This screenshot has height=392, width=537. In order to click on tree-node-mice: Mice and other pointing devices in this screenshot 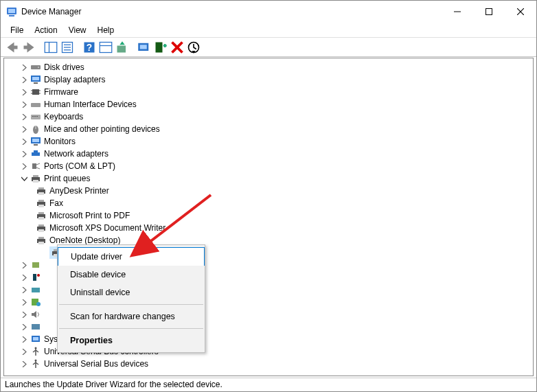, I will do `click(268, 129)`.